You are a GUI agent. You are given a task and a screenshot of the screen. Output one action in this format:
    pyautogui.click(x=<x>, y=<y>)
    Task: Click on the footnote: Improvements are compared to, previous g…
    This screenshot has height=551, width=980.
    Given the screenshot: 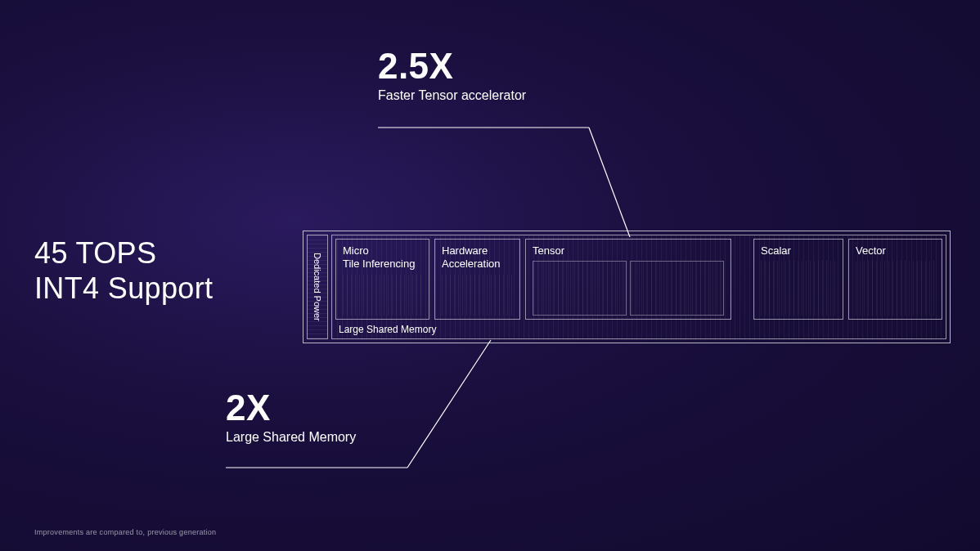 What is the action you would take?
    pyautogui.click(x=125, y=532)
    